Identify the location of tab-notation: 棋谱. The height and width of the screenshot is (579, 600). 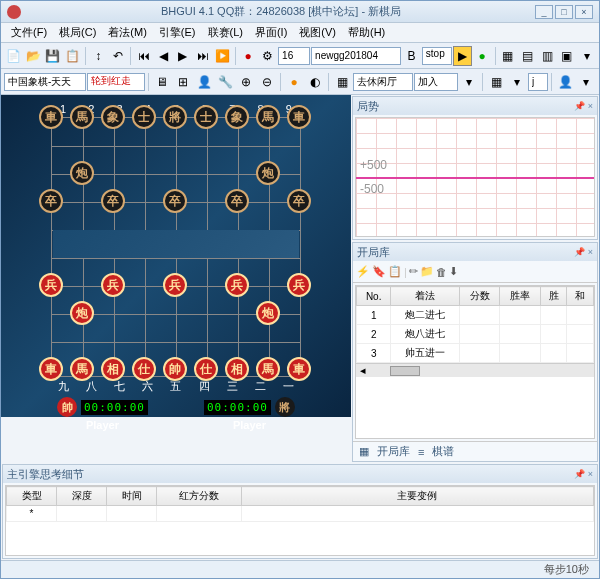
(443, 452).